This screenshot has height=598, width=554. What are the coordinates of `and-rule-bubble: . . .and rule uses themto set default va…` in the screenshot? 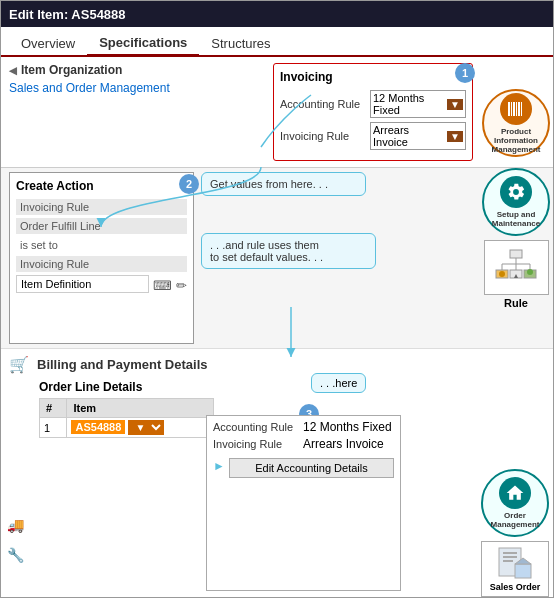 It's located at (288, 251).